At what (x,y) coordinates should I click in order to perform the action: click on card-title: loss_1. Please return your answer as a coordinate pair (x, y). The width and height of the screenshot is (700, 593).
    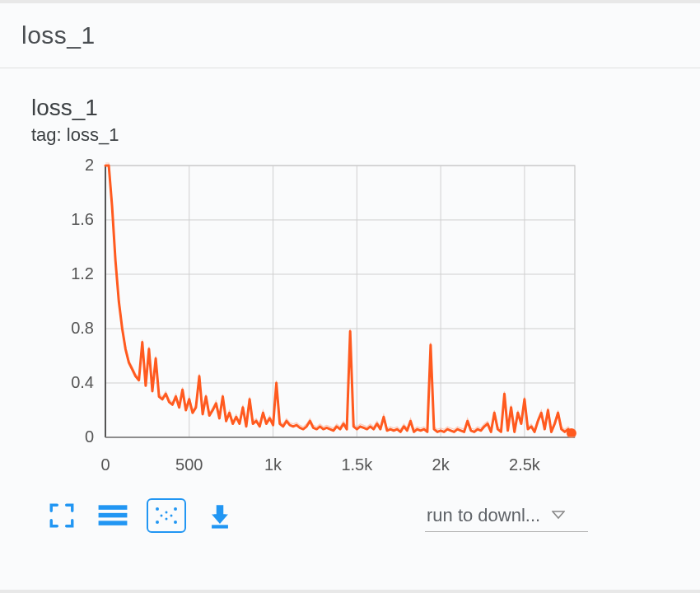
    Looking at the image, I should click on (366, 108).